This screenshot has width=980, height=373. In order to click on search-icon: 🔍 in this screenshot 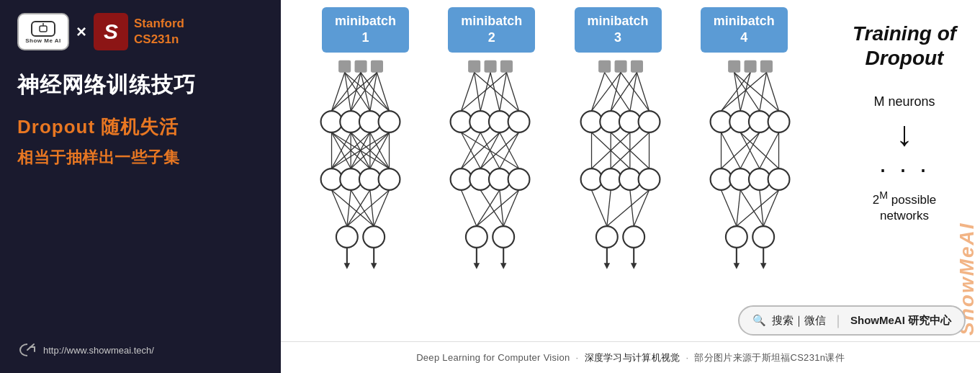, I will do `click(759, 320)`.